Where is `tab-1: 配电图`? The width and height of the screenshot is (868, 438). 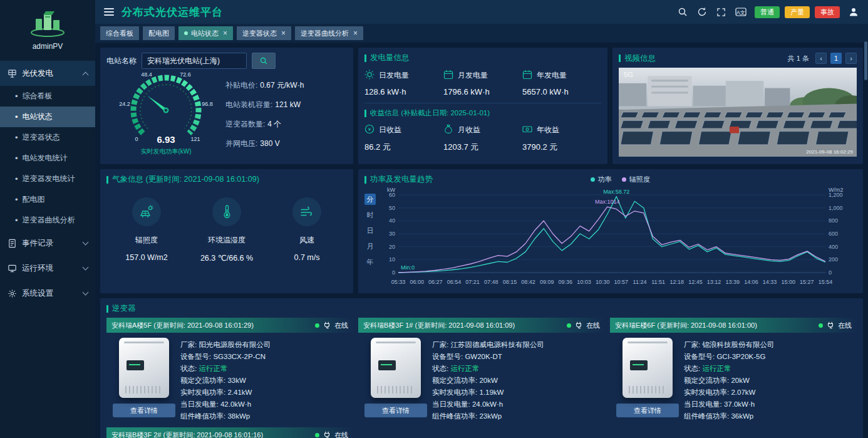 tab-1: 配电图 is located at coordinates (159, 33).